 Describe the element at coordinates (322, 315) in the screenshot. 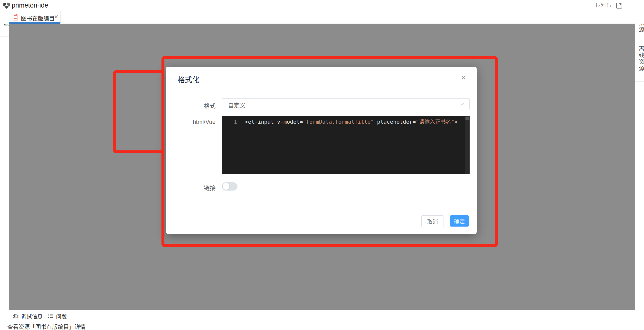

I see `bottom-panel-bar: 调试信息 问题` at that location.